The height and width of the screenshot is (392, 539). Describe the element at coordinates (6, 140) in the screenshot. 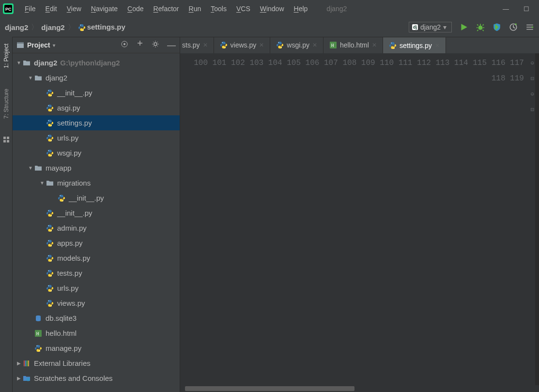

I see `structure-icon` at that location.